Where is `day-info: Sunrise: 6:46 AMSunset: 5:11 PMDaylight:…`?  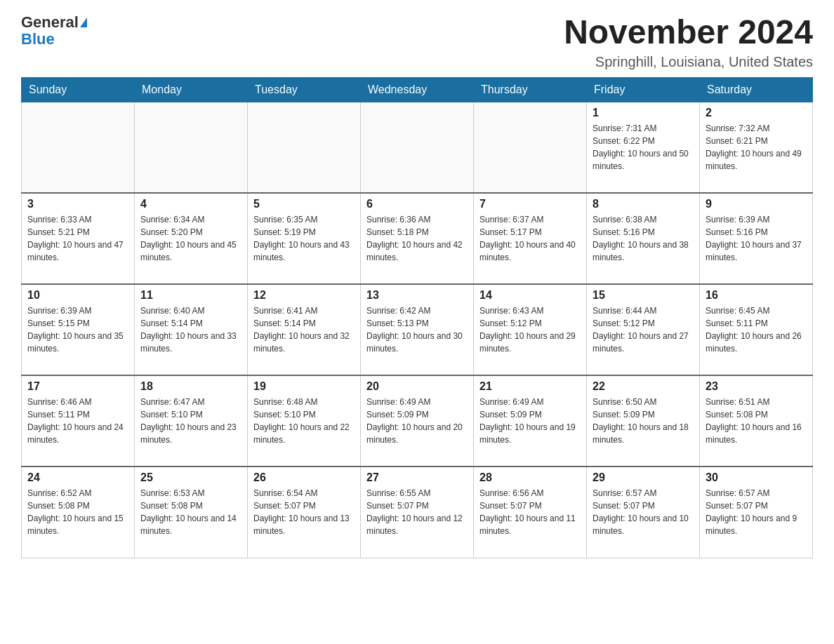 day-info: Sunrise: 6:46 AMSunset: 5:11 PMDaylight:… is located at coordinates (78, 421).